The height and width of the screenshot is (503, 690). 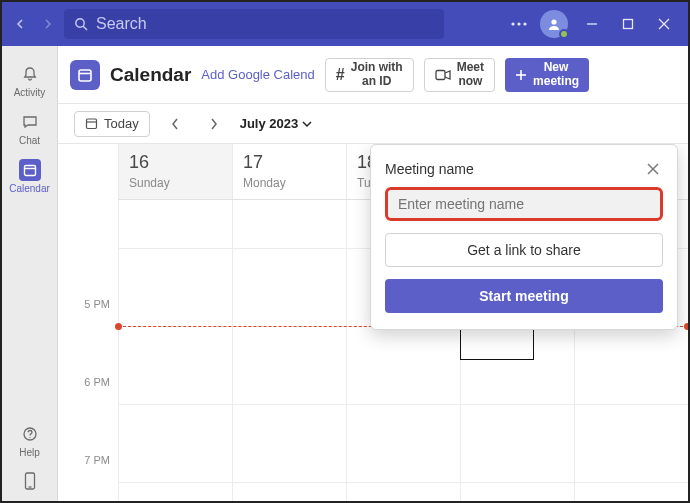 What do you see at coordinates (470, 68) in the screenshot?
I see `meet-line1: Meet` at bounding box center [470, 68].